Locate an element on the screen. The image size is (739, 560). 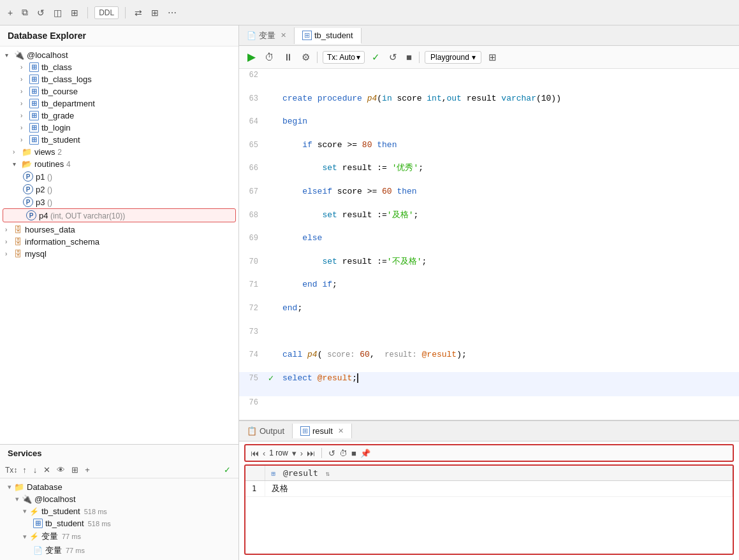
svc-item-localhost: ▾ 🔌 @localhost is located at coordinates (119, 499).